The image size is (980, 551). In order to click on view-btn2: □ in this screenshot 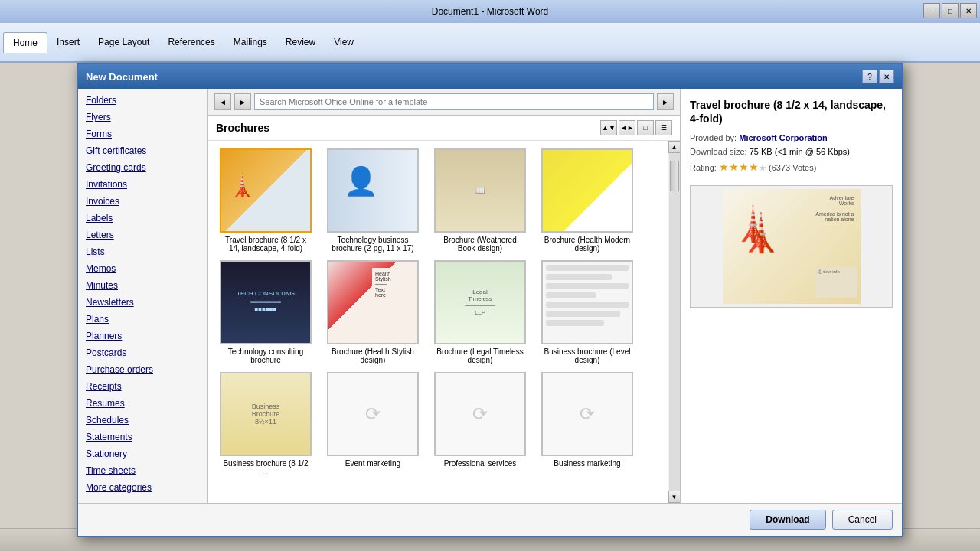, I will do `click(645, 128)`.